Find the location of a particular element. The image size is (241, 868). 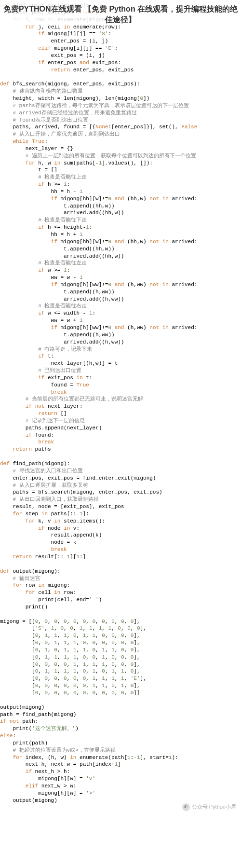

watermark-text: 公众号·Python小屋 is located at coordinates (214, 807).